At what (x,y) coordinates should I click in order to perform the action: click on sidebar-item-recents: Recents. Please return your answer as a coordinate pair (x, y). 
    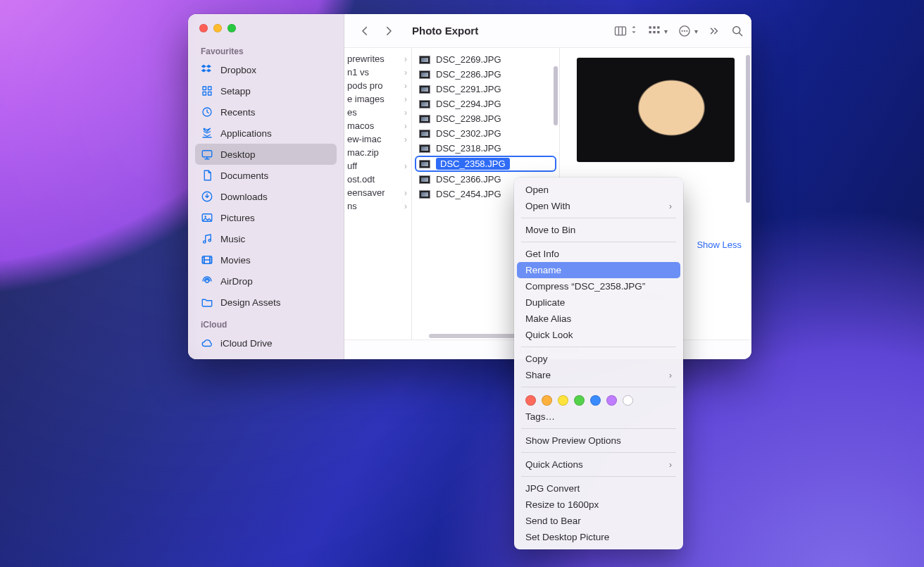
    Looking at the image, I should click on (266, 112).